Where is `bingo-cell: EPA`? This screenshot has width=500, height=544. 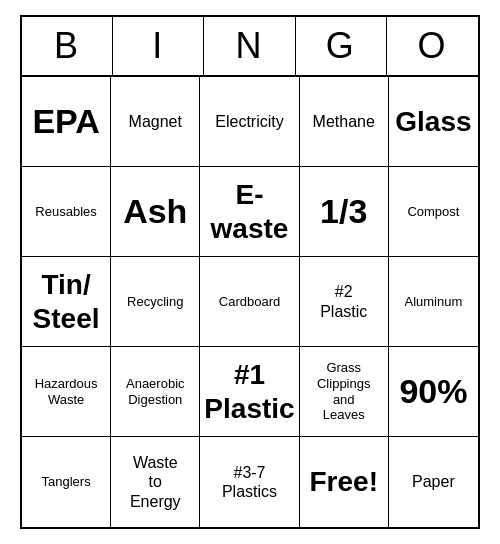
bingo-cell: EPA is located at coordinates (66, 122).